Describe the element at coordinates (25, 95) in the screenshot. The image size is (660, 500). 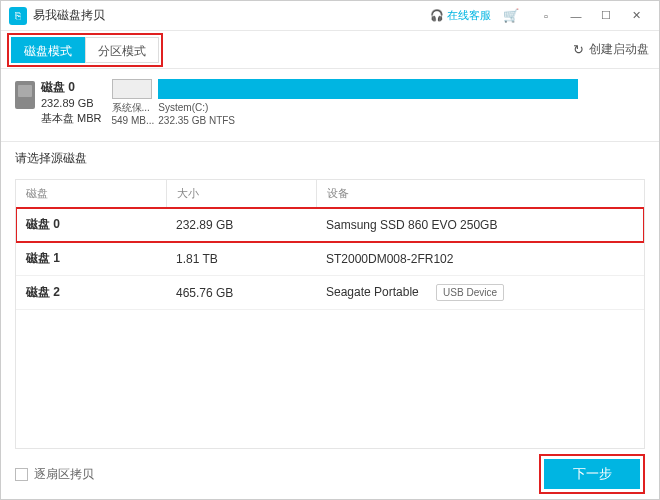
I see `hdd-icon` at that location.